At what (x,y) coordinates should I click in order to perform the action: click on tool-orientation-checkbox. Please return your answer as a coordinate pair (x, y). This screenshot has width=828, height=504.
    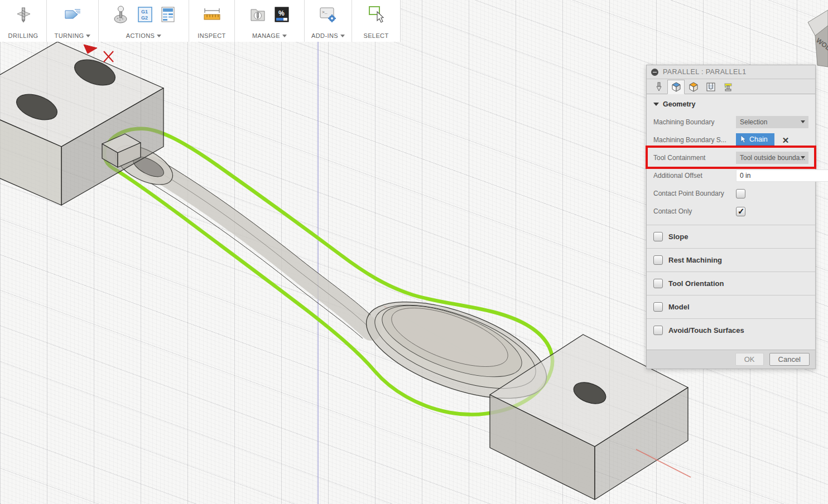
    Looking at the image, I should click on (658, 283).